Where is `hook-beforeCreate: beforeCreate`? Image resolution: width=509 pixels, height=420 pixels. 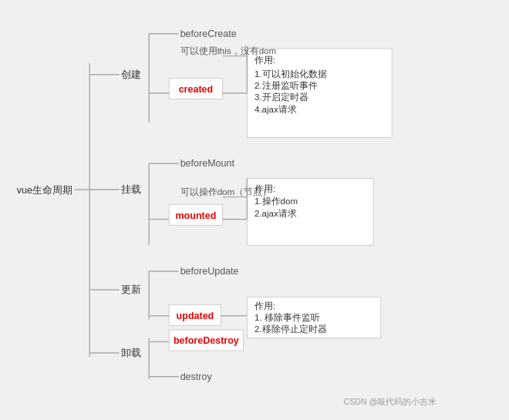 hook-beforeCreate: beforeCreate is located at coordinates (208, 34).